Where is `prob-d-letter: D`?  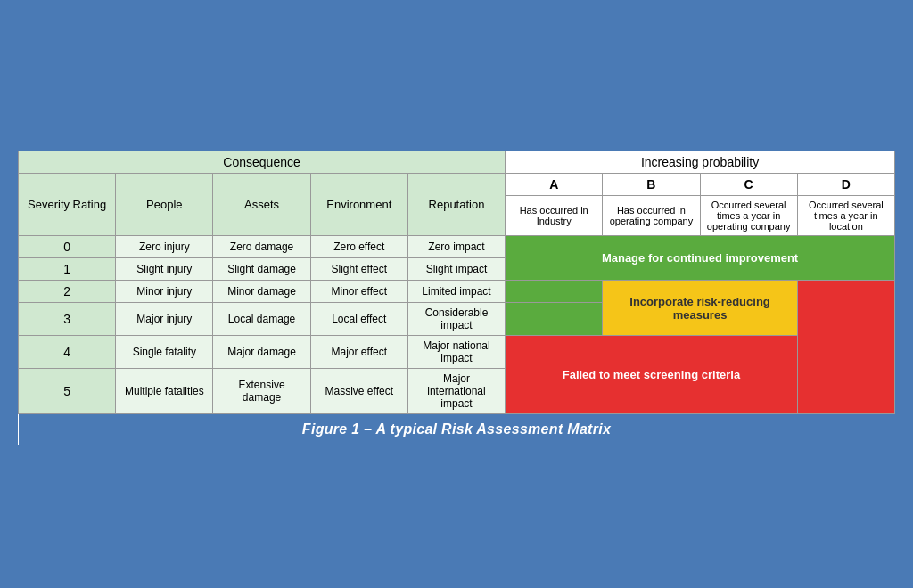 prob-d-letter: D is located at coordinates (845, 185).